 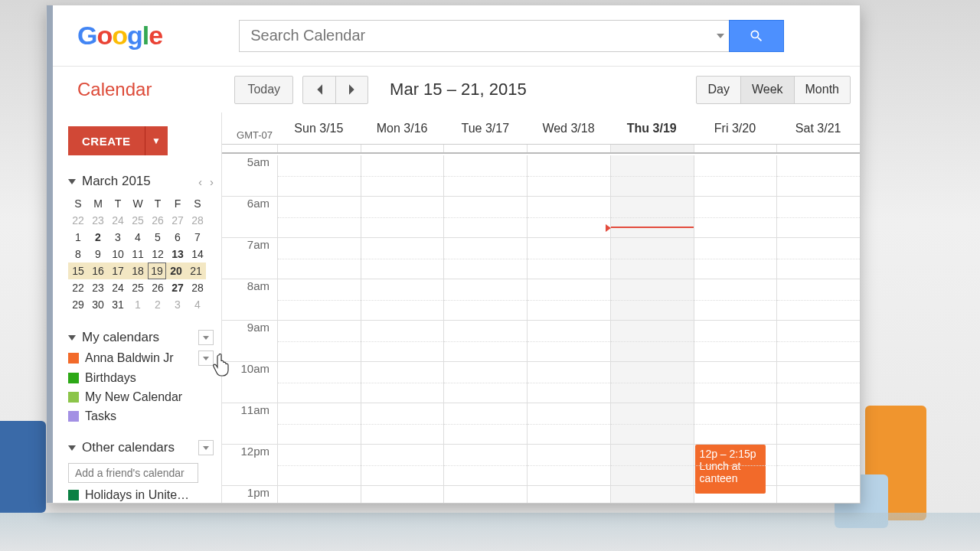 What do you see at coordinates (118, 254) in the screenshot?
I see `mini-date: 10` at bounding box center [118, 254].